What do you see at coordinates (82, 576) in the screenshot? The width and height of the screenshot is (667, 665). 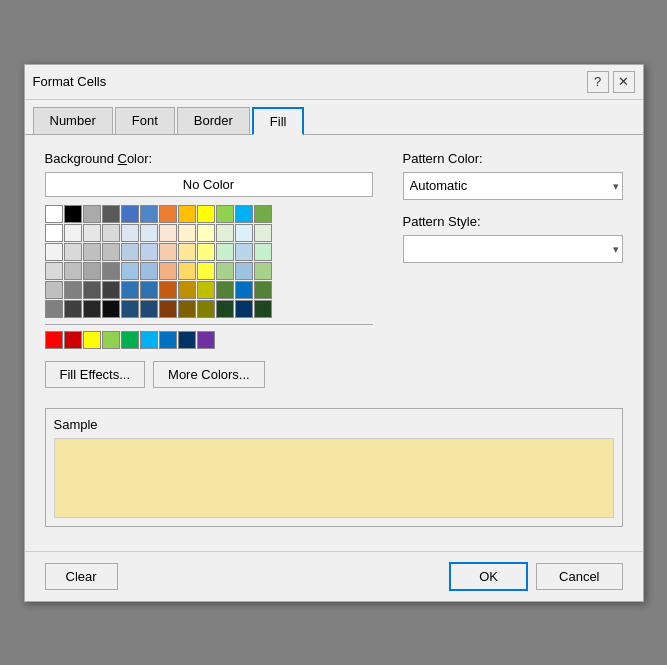 I see `clear-button: Clear` at bounding box center [82, 576].